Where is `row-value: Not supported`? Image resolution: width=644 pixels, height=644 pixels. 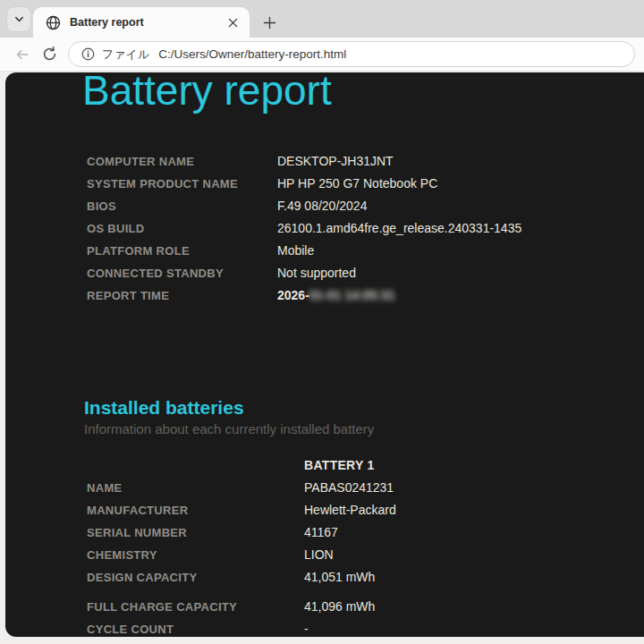
row-value: Not supported is located at coordinates (317, 274).